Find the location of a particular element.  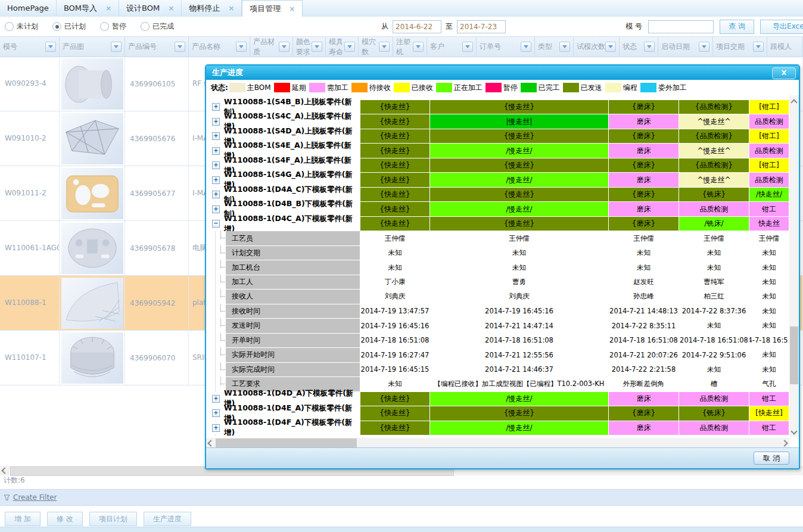

tab-5: 项目管理× is located at coordinates (272, 8).